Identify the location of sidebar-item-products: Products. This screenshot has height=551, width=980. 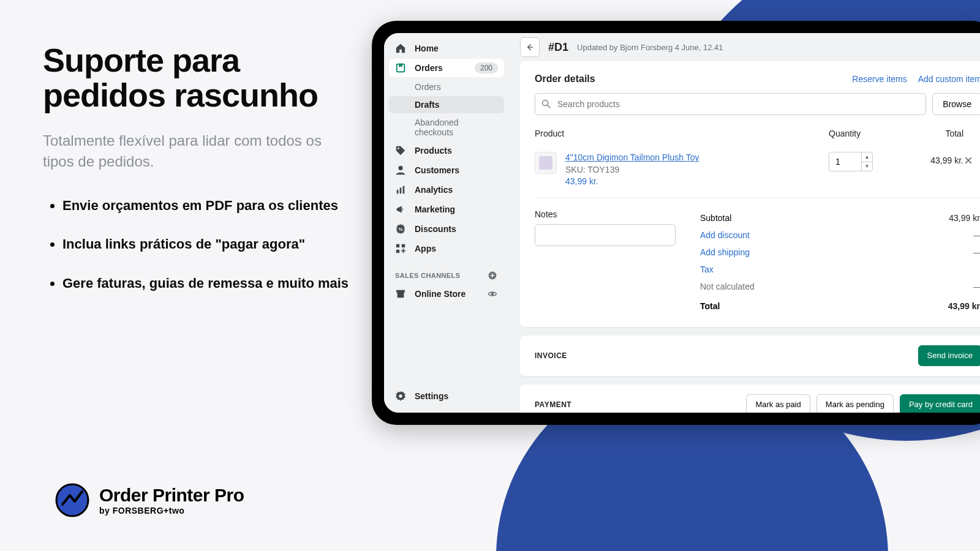
(447, 151).